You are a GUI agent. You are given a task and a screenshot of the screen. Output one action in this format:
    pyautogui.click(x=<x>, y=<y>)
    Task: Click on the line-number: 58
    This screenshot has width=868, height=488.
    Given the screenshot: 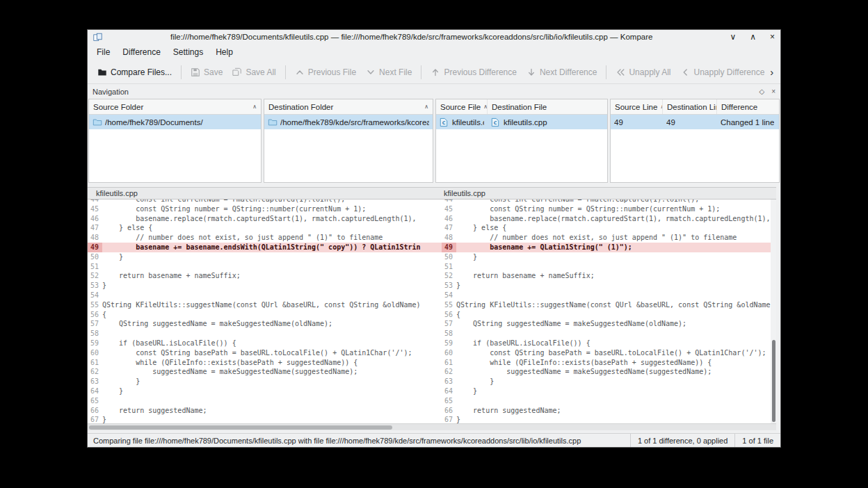 What is the action you would take?
    pyautogui.click(x=449, y=334)
    